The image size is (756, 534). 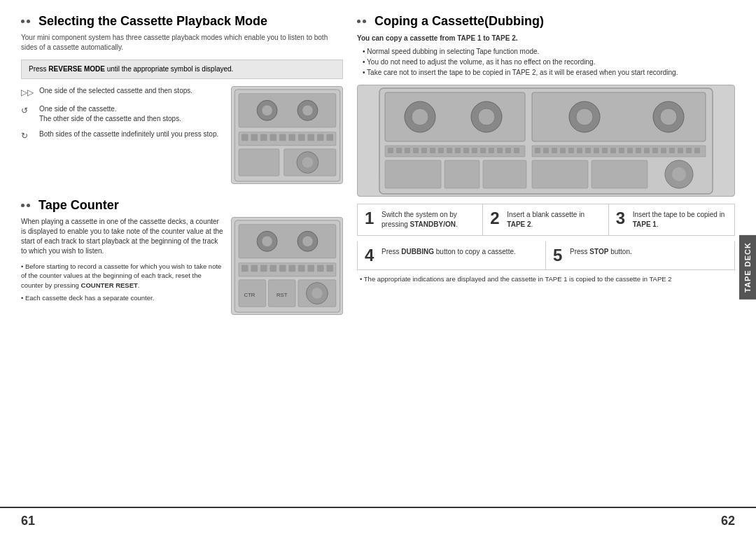 What do you see at coordinates (420, 220) in the screenshot?
I see `step-1: 1 Switch the system on by pressing STAND…` at bounding box center [420, 220].